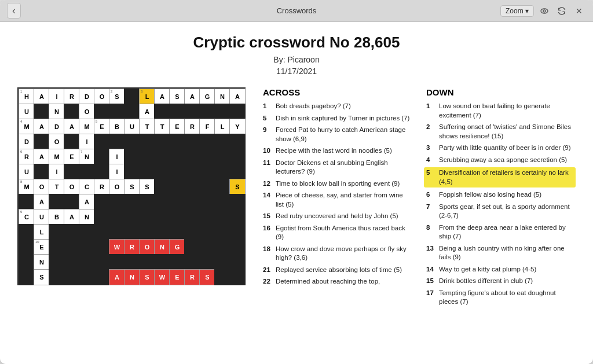  I want to click on across-clue-item: 9Forced Pat to hurry to catch American s…, so click(338, 134).